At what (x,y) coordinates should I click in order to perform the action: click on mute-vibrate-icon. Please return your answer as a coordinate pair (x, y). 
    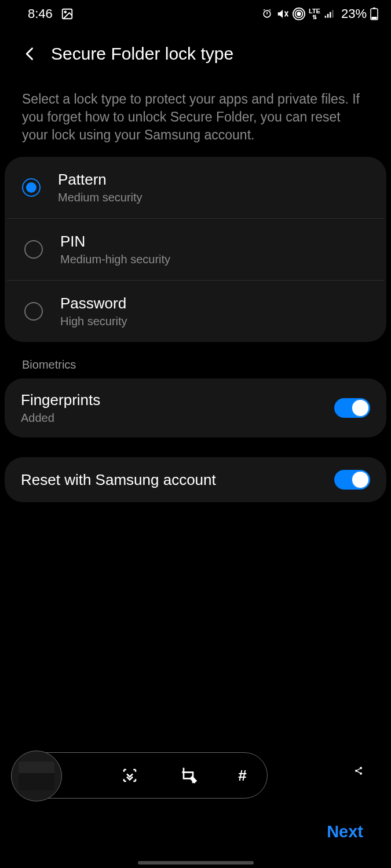
    Looking at the image, I should click on (283, 14).